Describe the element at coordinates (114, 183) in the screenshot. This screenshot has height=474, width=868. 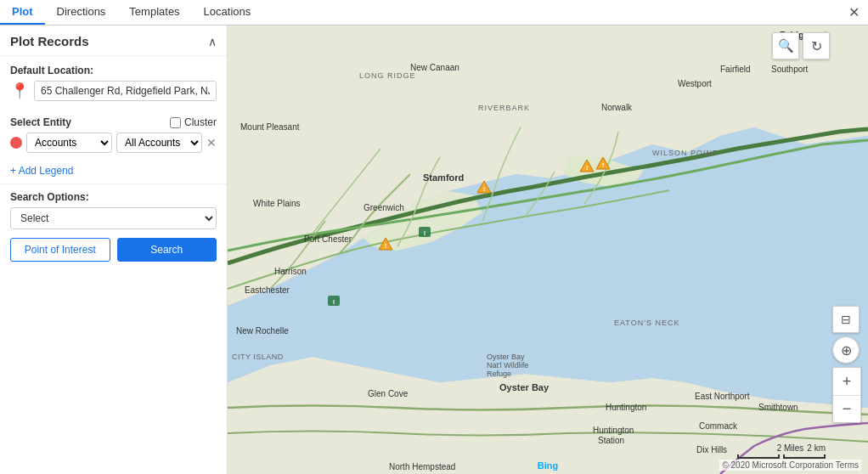
I see `divider` at that location.